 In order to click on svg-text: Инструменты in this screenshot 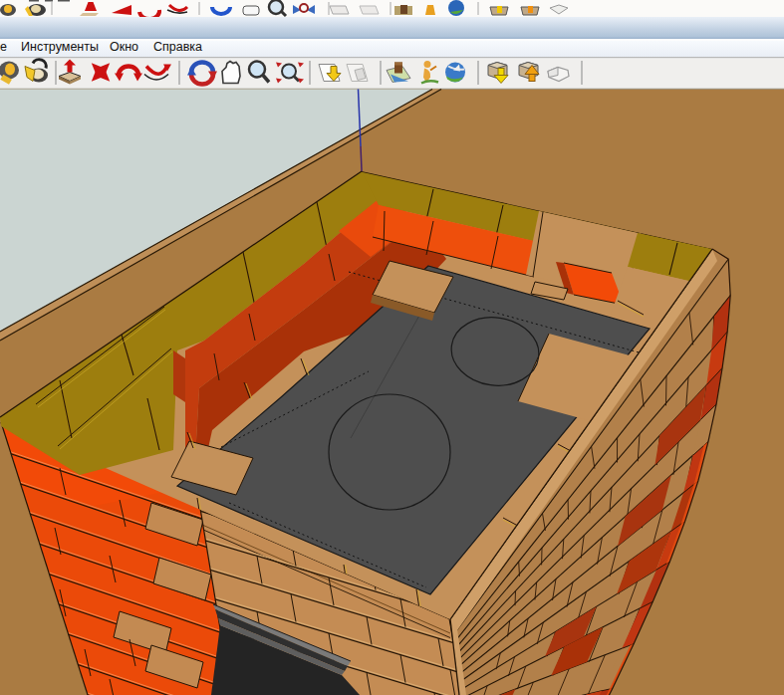, I will do `click(60, 47)`.